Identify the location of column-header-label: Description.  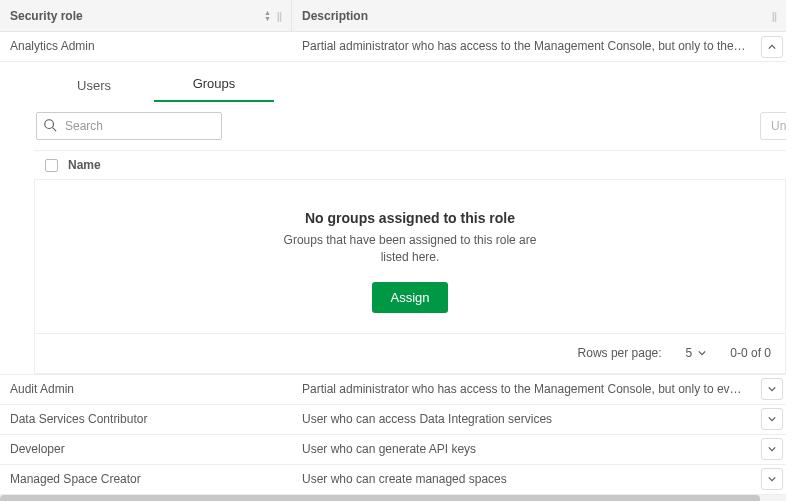
(335, 16).